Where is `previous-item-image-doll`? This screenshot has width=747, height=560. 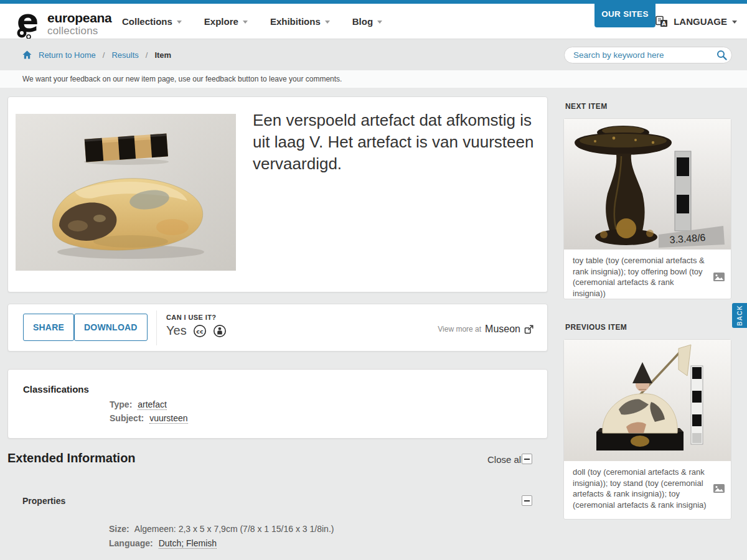
previous-item-image-doll is located at coordinates (647, 401).